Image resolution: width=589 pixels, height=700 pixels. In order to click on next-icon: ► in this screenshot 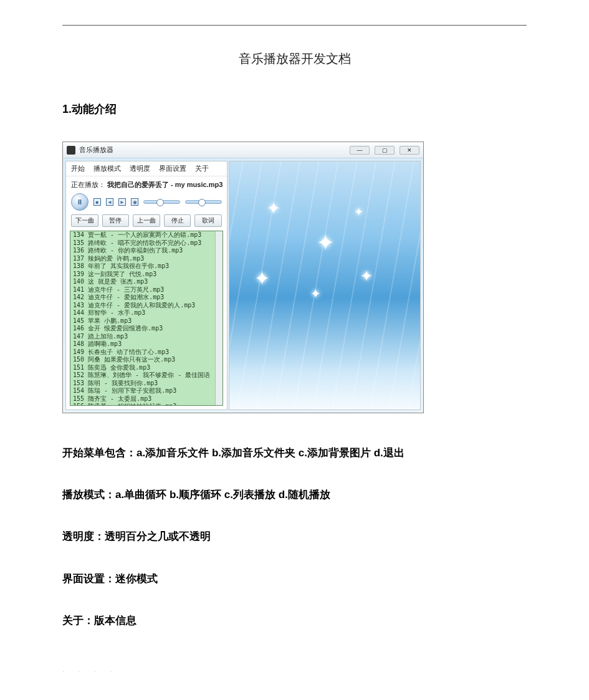, I will do `click(122, 202)`.